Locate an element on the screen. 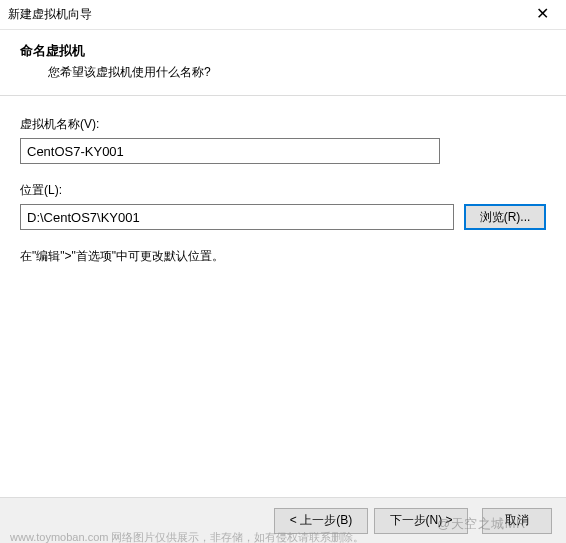 This screenshot has height=543, width=566. browse-button: 浏览(R)... is located at coordinates (505, 217).